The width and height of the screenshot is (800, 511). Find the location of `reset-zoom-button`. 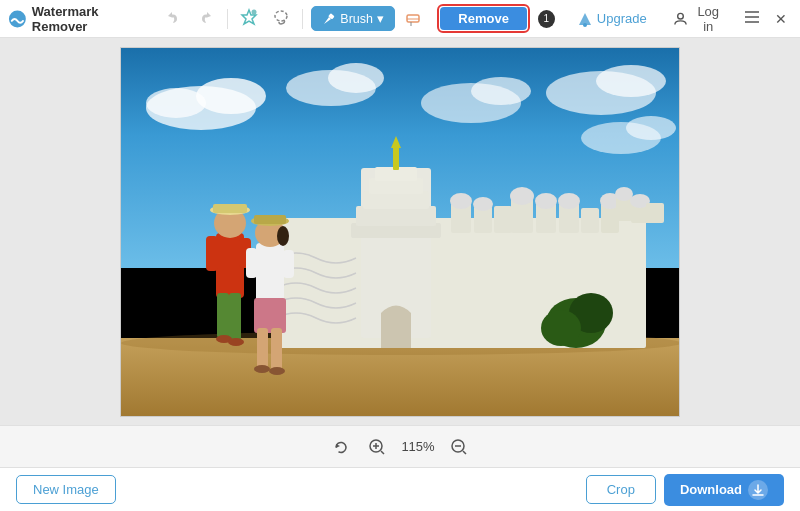

reset-zoom-button is located at coordinates (341, 447).